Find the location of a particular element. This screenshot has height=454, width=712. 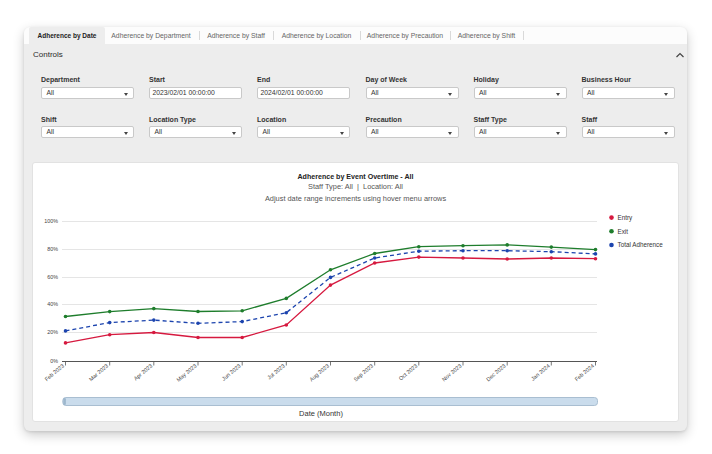

svg-text: Dec 2023 is located at coordinates (496, 373).